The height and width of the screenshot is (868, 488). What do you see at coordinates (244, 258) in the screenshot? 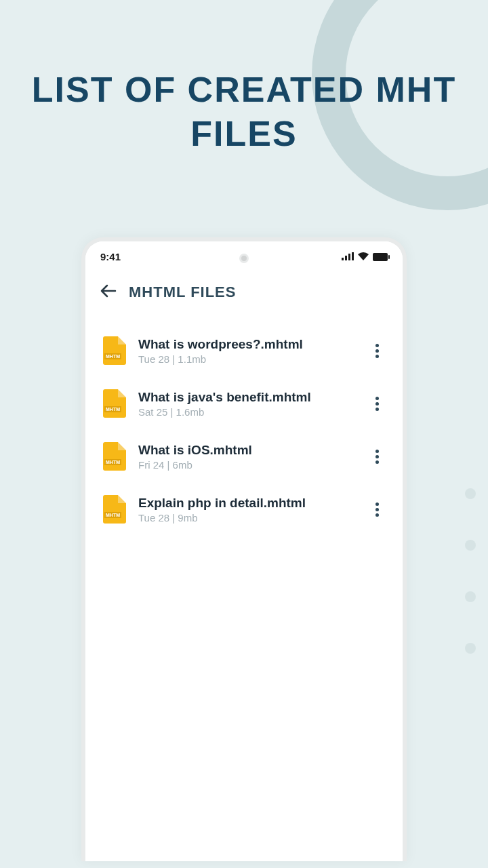
I see `phone-notch` at bounding box center [244, 258].